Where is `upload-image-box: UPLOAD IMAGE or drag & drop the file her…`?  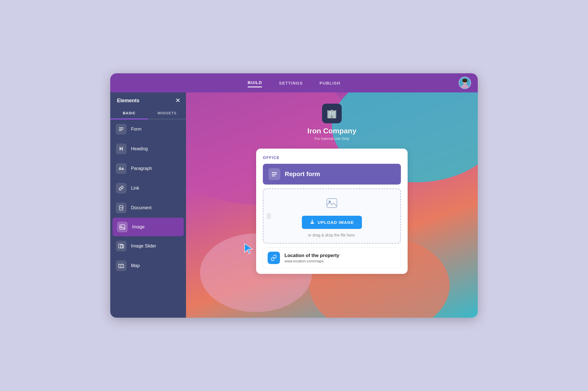 upload-image-box: UPLOAD IMAGE or drag & drop the file her… is located at coordinates (332, 216).